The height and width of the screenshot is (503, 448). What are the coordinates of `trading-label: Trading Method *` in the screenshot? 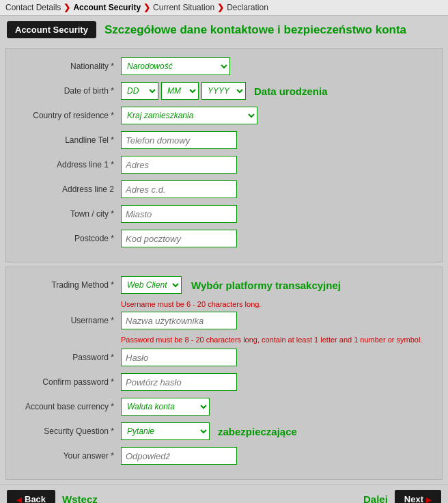 It's located at (66, 285).